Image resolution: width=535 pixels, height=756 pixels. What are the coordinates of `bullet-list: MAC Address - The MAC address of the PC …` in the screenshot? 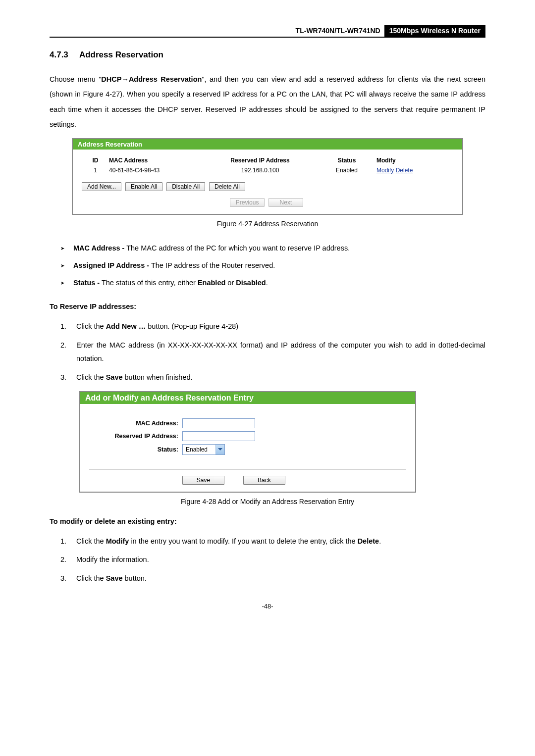 It's located at (273, 266).